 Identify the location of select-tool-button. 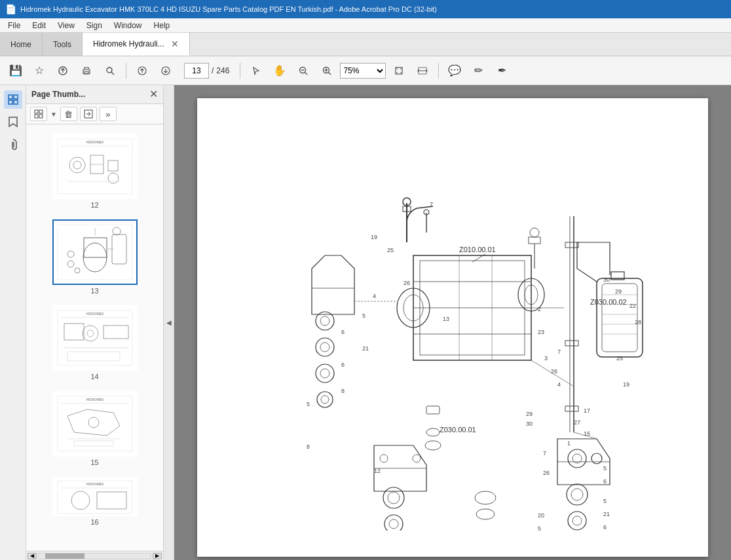
(256, 71).